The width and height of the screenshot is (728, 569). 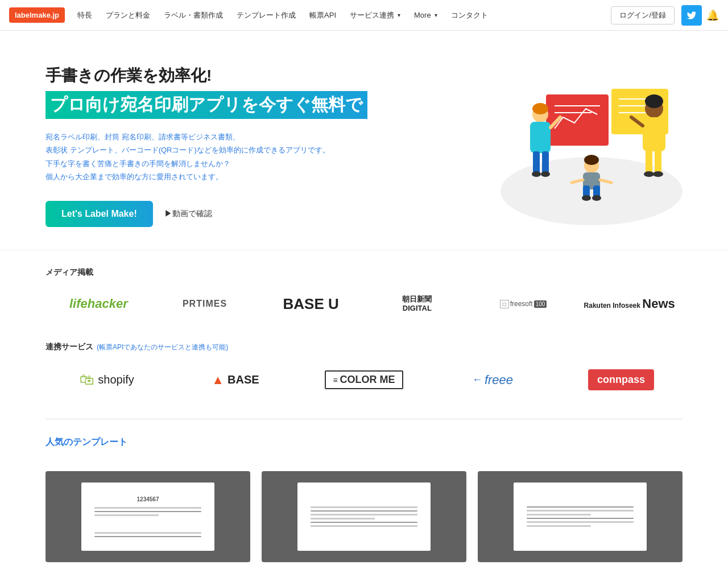 I want to click on service-section: 連携サービス (帳票APIであなたのサービスと連携も可能) 🛍 shopify …, so click(x=364, y=372).